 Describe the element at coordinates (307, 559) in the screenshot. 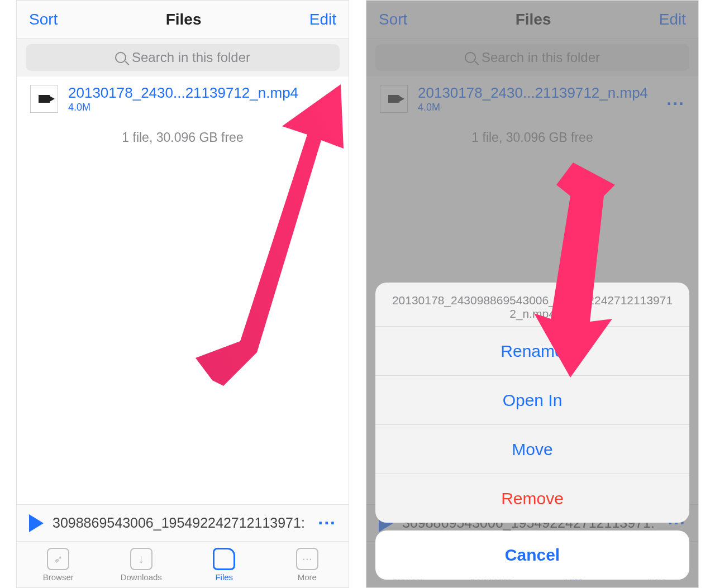

I see `more-icon` at that location.